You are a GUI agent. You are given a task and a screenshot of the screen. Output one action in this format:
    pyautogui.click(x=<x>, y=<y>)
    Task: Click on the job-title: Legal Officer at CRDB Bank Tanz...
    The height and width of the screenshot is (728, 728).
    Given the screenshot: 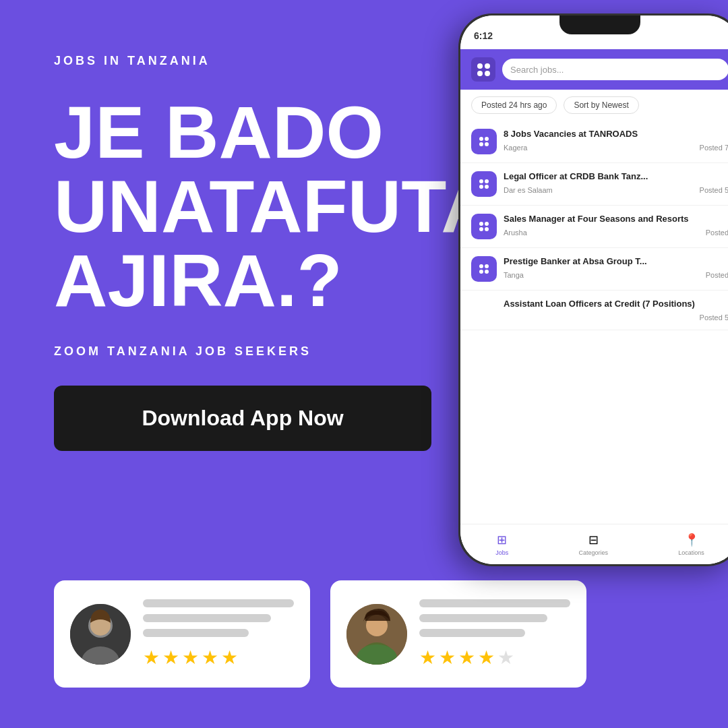 What is the action you would take?
    pyautogui.click(x=616, y=177)
    